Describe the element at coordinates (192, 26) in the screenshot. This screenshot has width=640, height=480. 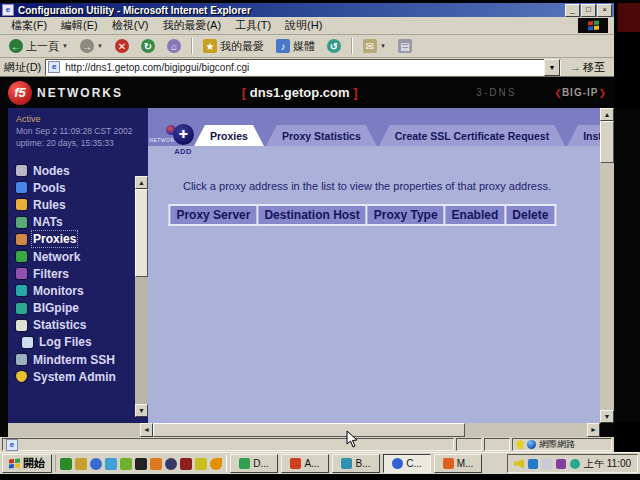
I see `menu-favorites: 我的最愛(A)` at that location.